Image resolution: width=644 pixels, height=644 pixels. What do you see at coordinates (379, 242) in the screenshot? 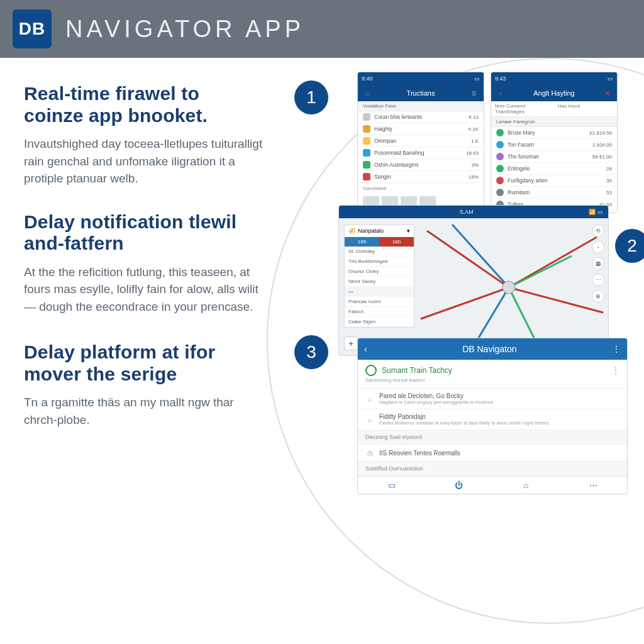
I see `map-panel-tabs: 195180` at bounding box center [379, 242].